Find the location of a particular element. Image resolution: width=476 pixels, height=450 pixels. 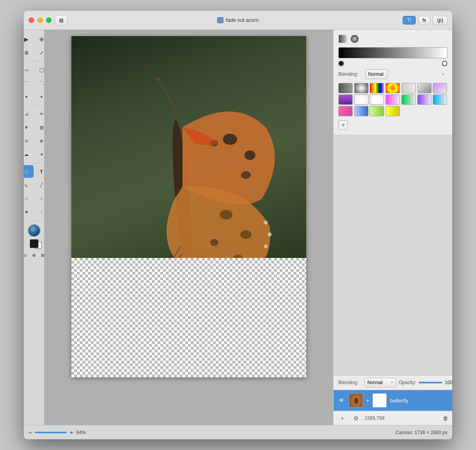

layer-count: 1589,799 is located at coordinates (374, 418).